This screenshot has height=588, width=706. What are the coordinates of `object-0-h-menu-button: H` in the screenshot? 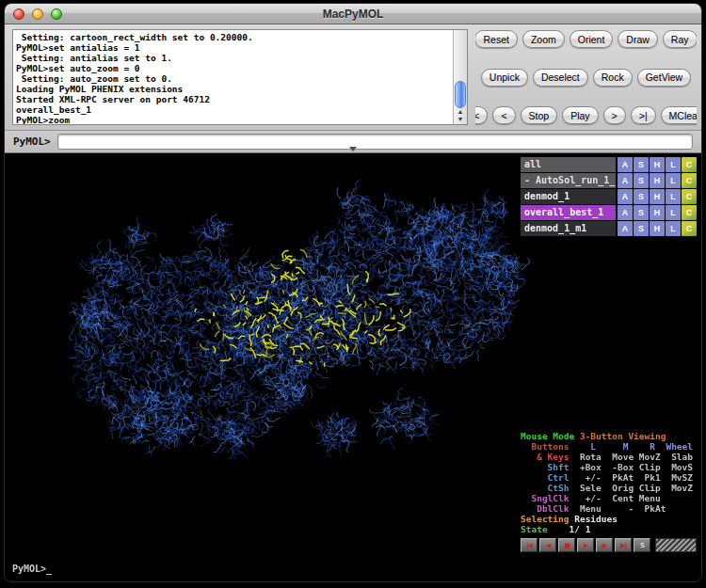 It's located at (657, 165).